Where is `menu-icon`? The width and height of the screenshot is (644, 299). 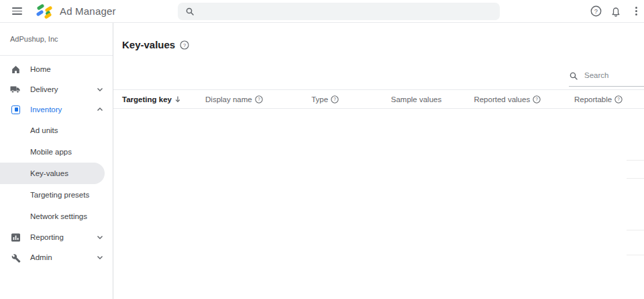 menu-icon is located at coordinates (17, 11).